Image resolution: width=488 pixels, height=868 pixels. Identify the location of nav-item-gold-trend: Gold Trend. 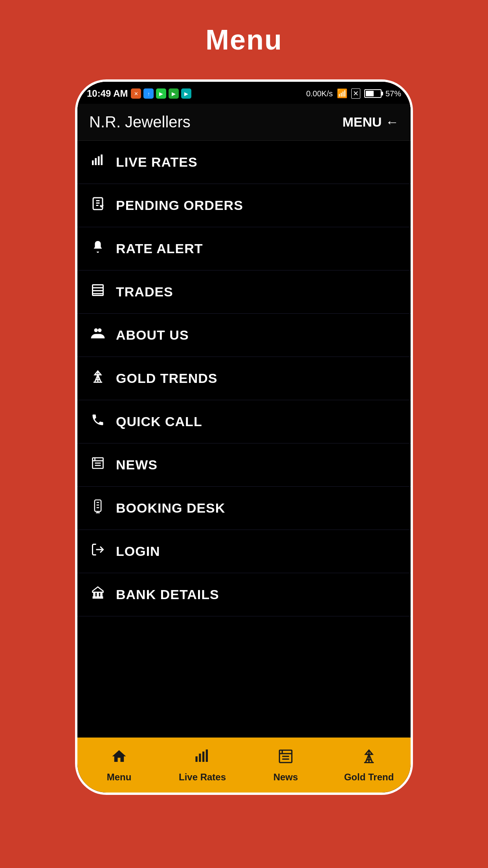
(369, 765).